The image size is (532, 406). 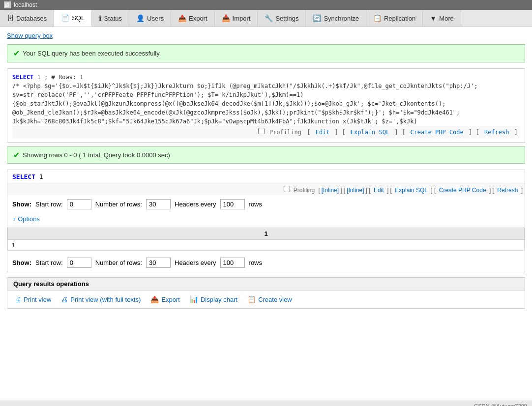 I want to click on headers-every-label-bottom: Headers every, so click(x=196, y=262).